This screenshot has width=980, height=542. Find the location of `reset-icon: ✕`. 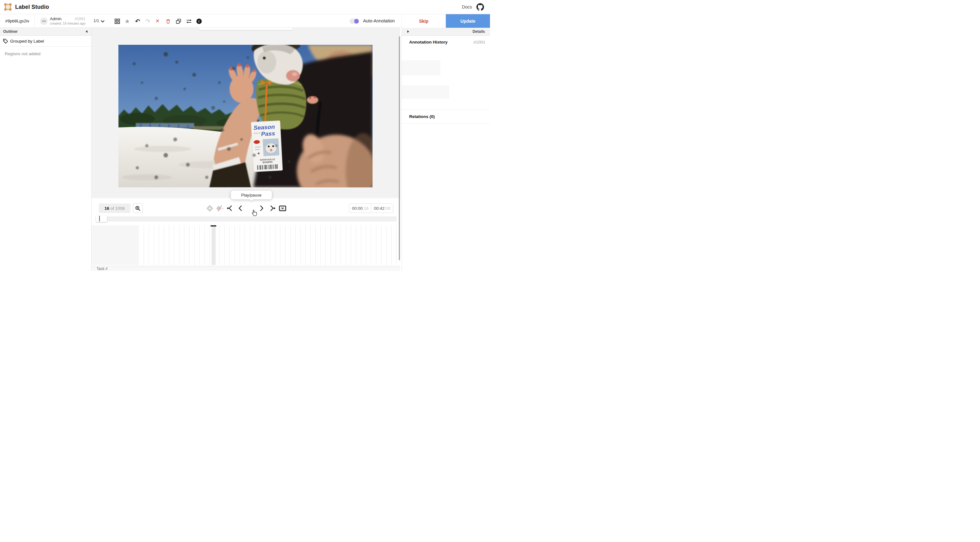

reset-icon: ✕ is located at coordinates (158, 21).